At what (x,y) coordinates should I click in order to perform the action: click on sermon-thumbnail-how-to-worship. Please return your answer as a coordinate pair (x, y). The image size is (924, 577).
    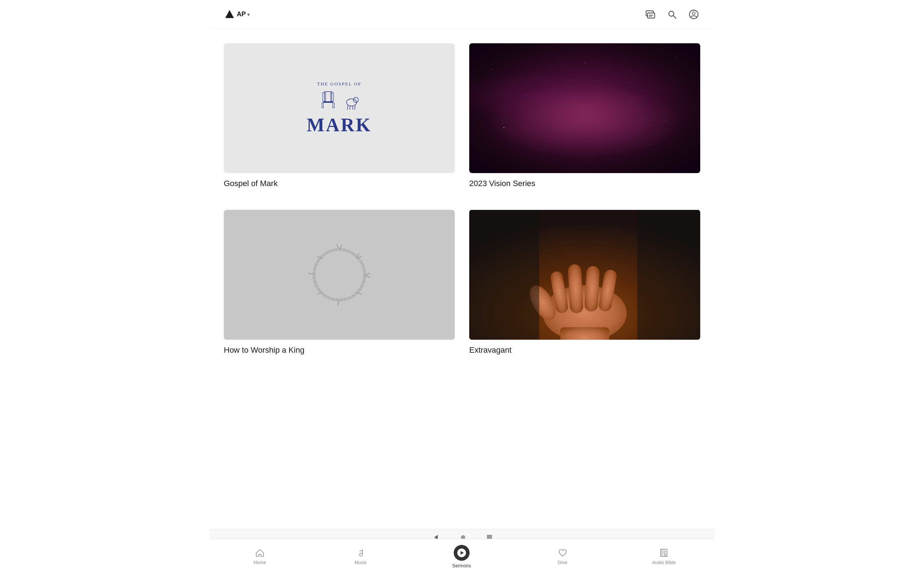
    Looking at the image, I should click on (339, 275).